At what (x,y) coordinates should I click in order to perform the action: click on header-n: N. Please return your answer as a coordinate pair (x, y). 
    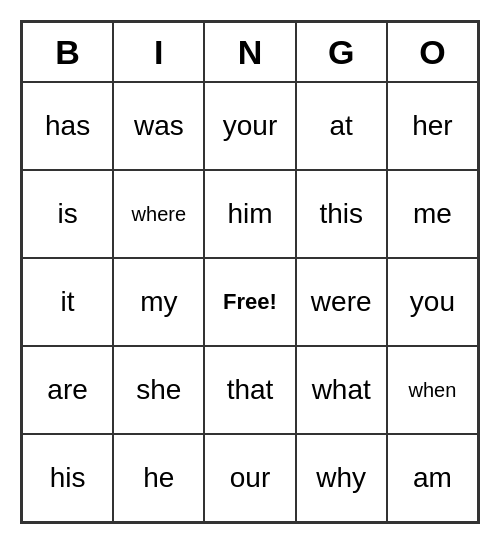
    Looking at the image, I should click on (250, 52).